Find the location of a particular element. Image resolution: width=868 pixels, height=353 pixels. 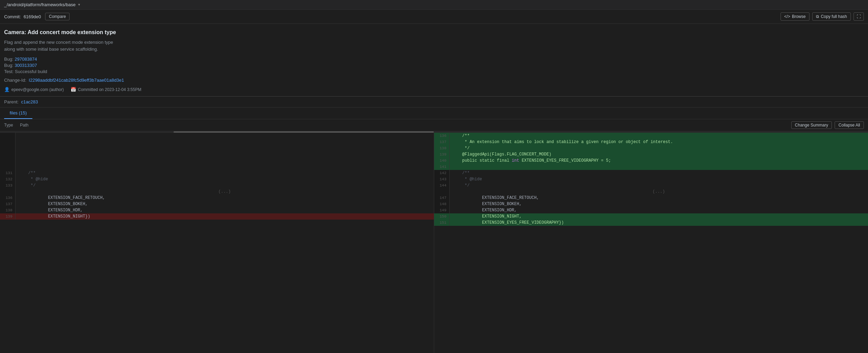

commit-hash: 6169de0 is located at coordinates (32, 17).